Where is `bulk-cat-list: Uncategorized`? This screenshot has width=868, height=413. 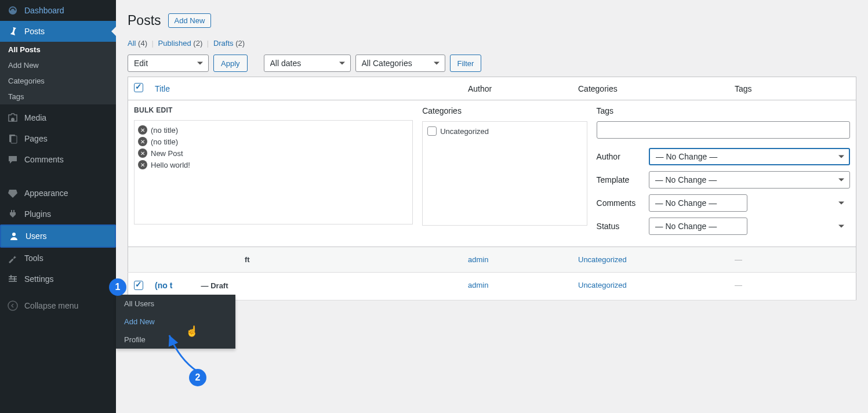 bulk-cat-list: Uncategorized is located at coordinates (504, 173).